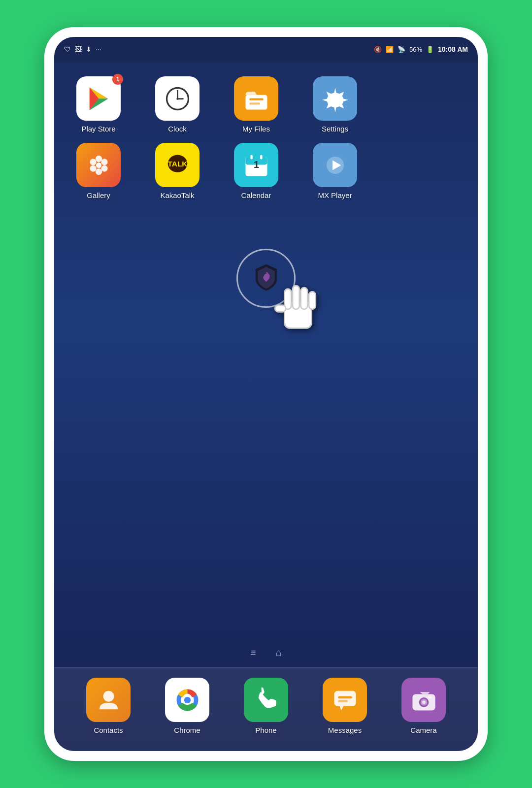  Describe the element at coordinates (256, 104) in the screenshot. I see `app-item-my-files: My Files` at that location.